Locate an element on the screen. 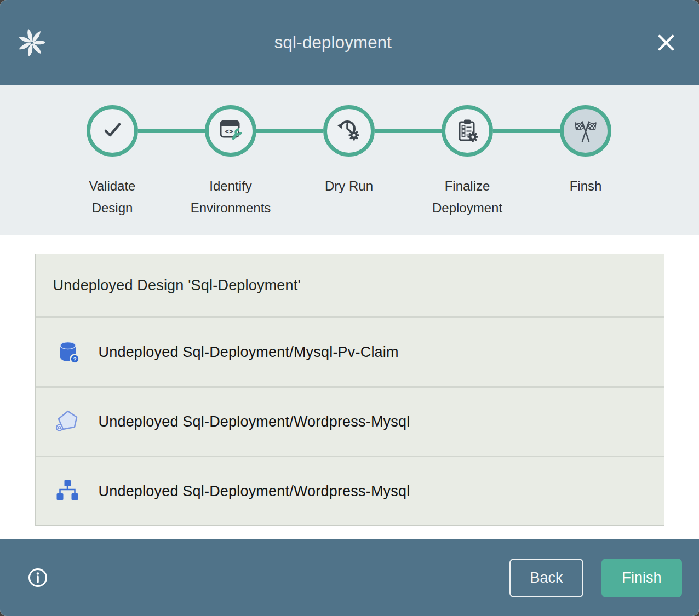  clipboard-gear-icon is located at coordinates (467, 131).